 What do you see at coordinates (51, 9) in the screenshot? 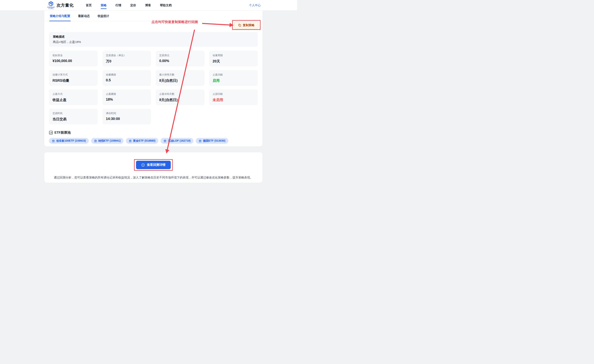
I see `logo-text-cn: 次方量化` at bounding box center [51, 9].